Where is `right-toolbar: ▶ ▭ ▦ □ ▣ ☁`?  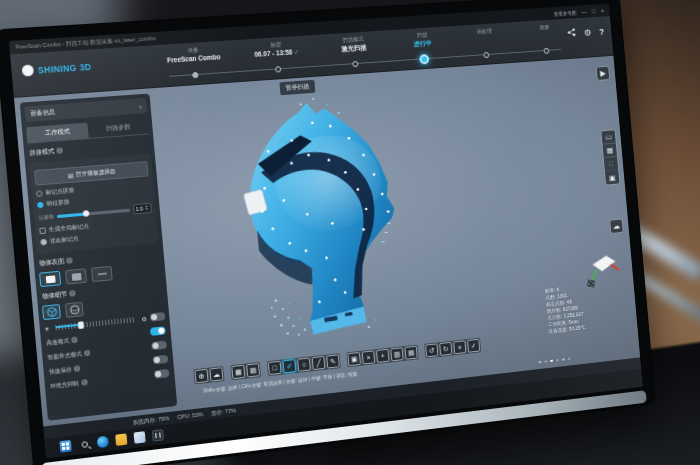 right-toolbar: ▶ ▭ ▦ □ ▣ ☁ is located at coordinates (610, 150).